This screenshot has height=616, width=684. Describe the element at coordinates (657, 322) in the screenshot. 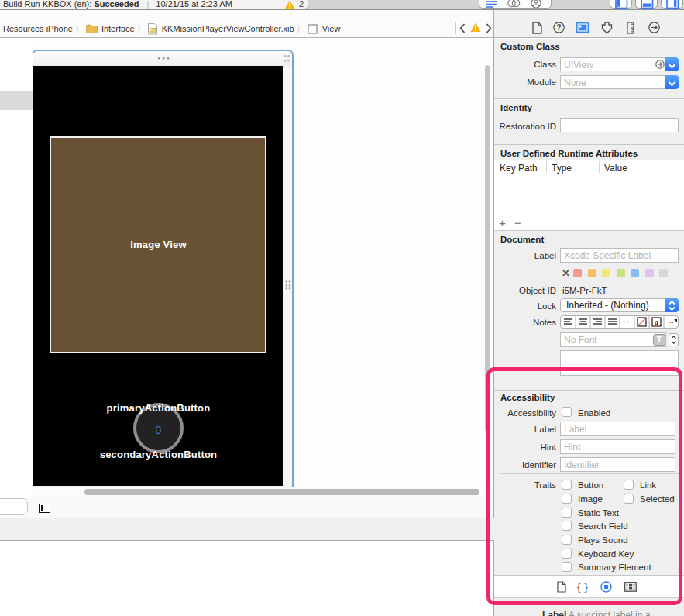

I see `svg-text: a` at that location.